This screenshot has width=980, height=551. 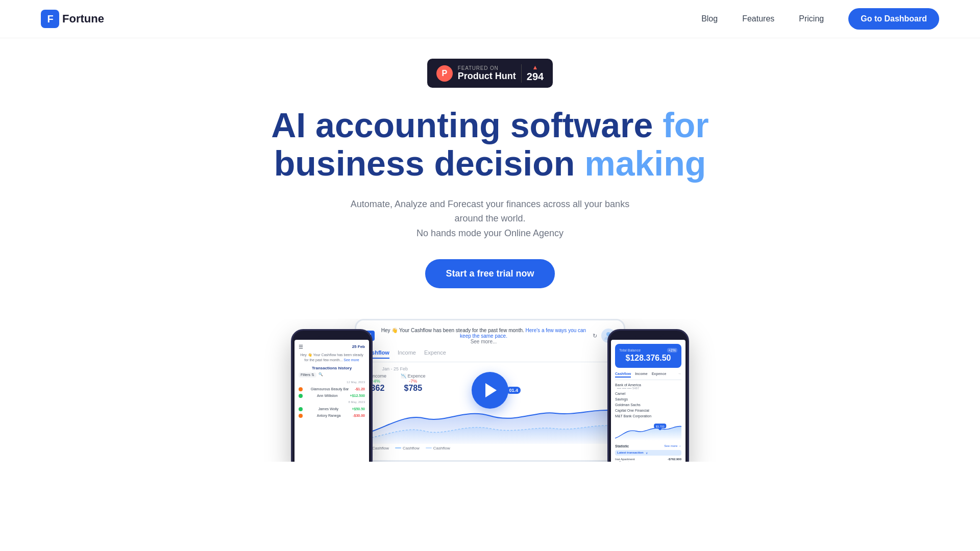 I want to click on chart-legend: Cashflow Cashflow Cashflow, so click(x=490, y=448).